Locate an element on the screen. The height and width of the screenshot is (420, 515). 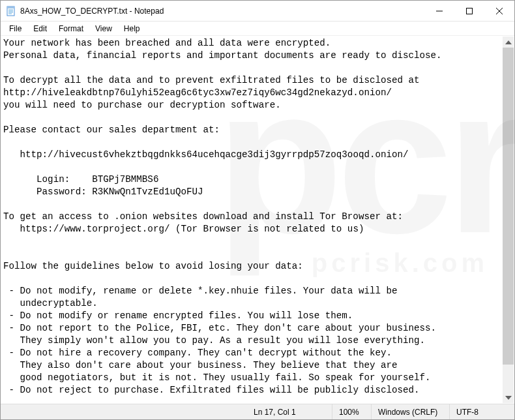
menubar: File Edit Format View Help is located at coordinates (258, 29).